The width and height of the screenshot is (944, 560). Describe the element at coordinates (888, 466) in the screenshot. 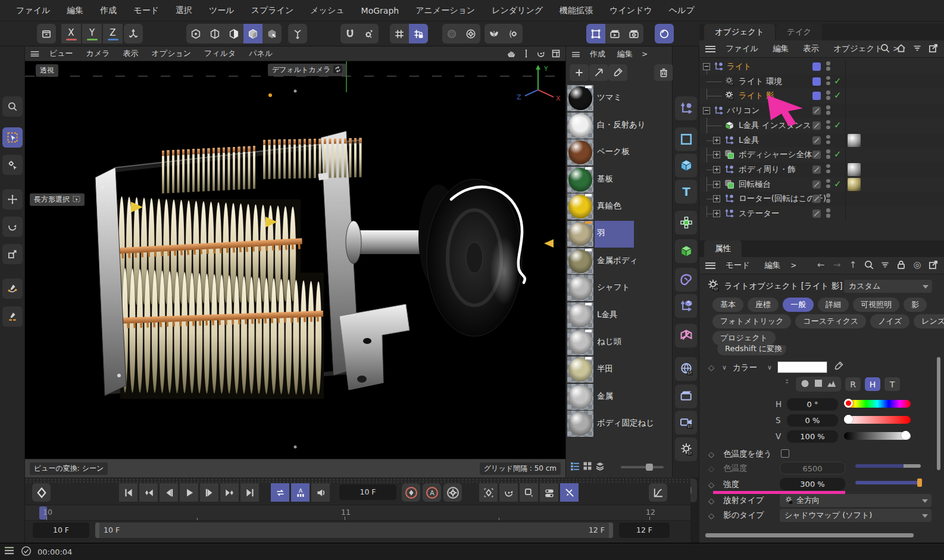

I see `color-temp-slider` at that location.